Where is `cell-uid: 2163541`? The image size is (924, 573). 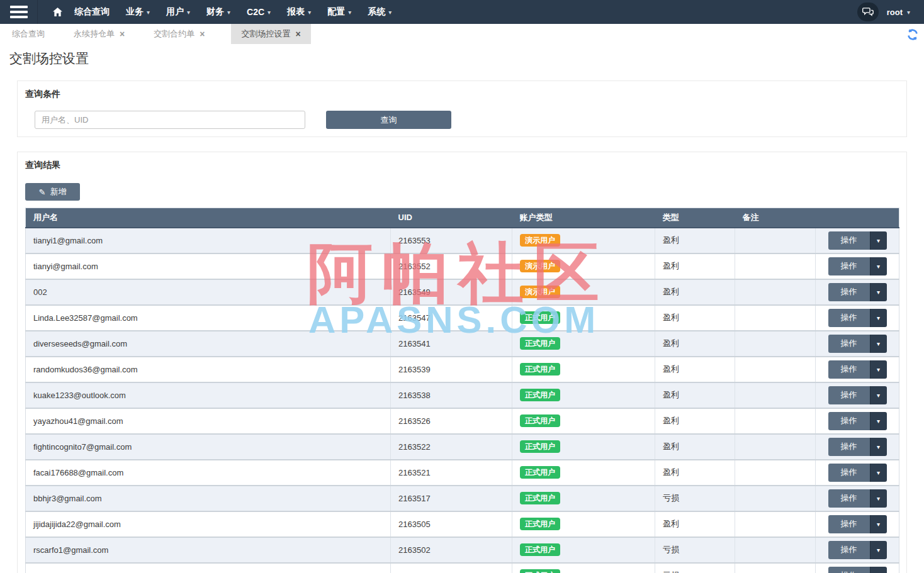
cell-uid: 2163541 is located at coordinates (452, 343).